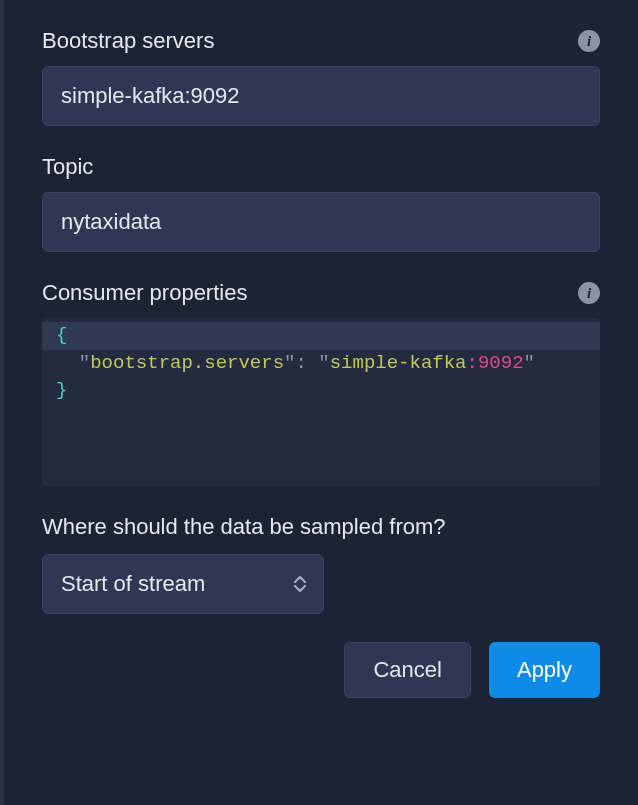 This screenshot has height=805, width=638. I want to click on json-key: bootstrap.servers, so click(187, 363).